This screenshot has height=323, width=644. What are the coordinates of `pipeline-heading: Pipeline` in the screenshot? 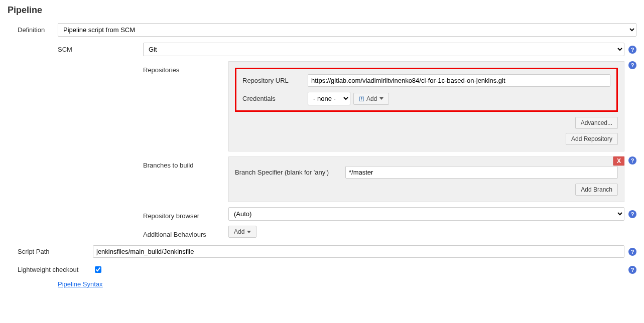 It's located at (322, 10).